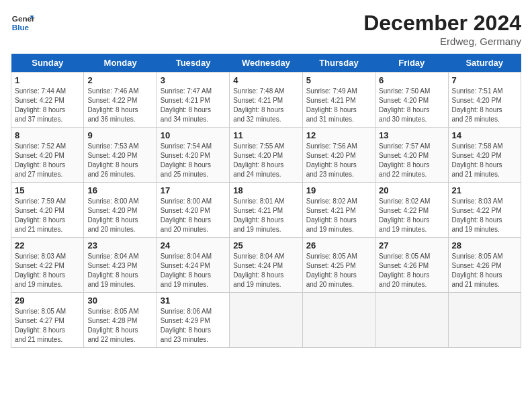 This screenshot has width=532, height=411. I want to click on calendar-day-cell: 16Sunrise: 8:00 AM Sunset: 4:20 PM Dayli…, so click(120, 210).